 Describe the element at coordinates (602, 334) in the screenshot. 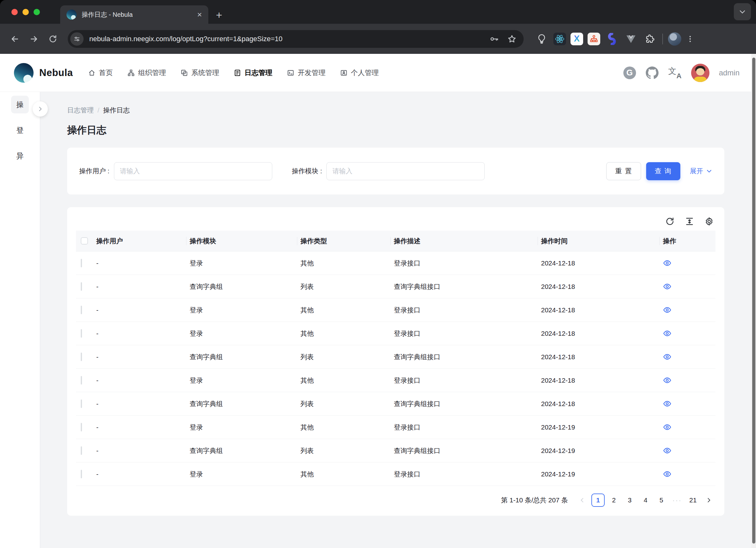

I see `cell-time: 2024-12-18` at that location.